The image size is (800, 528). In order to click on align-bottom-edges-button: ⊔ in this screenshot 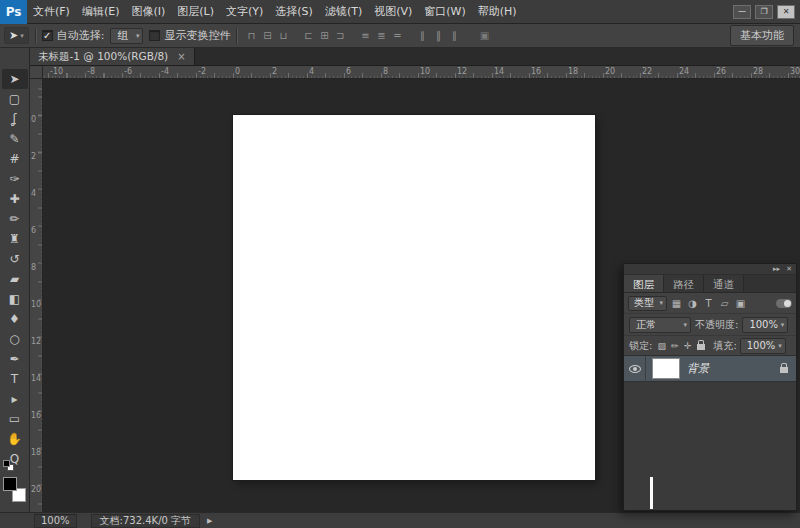, I will do `click(283, 36)`.